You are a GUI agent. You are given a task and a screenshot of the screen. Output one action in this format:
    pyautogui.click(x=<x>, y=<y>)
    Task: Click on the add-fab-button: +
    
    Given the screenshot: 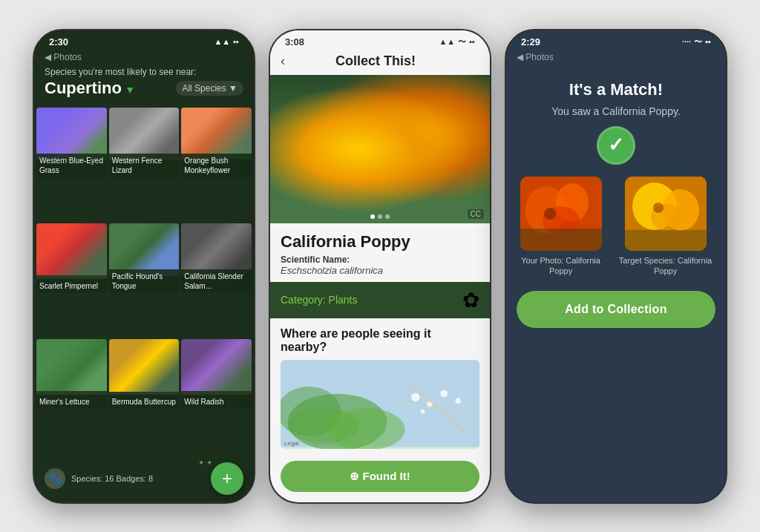 What is the action you would take?
    pyautogui.click(x=227, y=479)
    